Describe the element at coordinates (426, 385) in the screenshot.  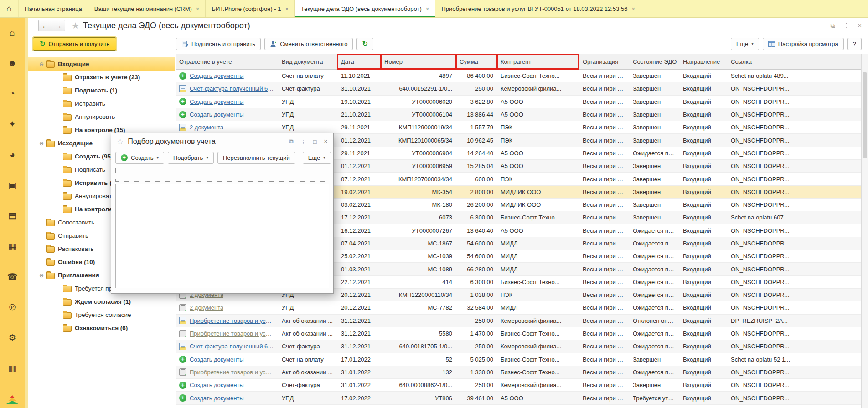
I see `cell-text-num: 640.00008862-1/0...` at that location.